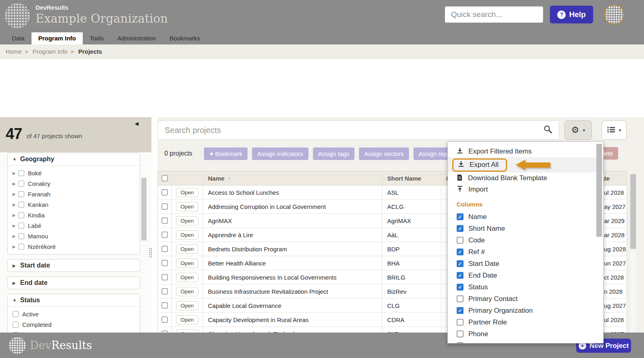  What do you see at coordinates (50, 52) in the screenshot?
I see `breadcrumb-program-info: Program Info` at bounding box center [50, 52].